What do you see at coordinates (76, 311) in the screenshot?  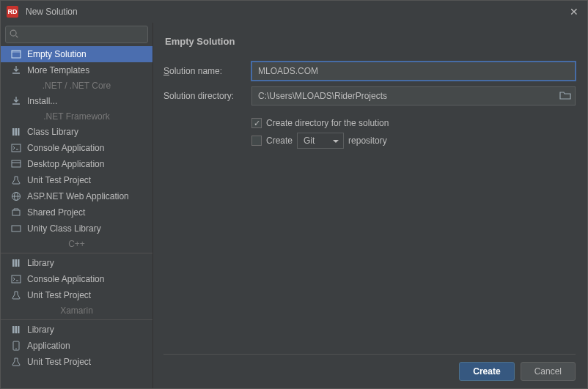 I see `category-xamarin: Xamarin` at bounding box center [76, 311].